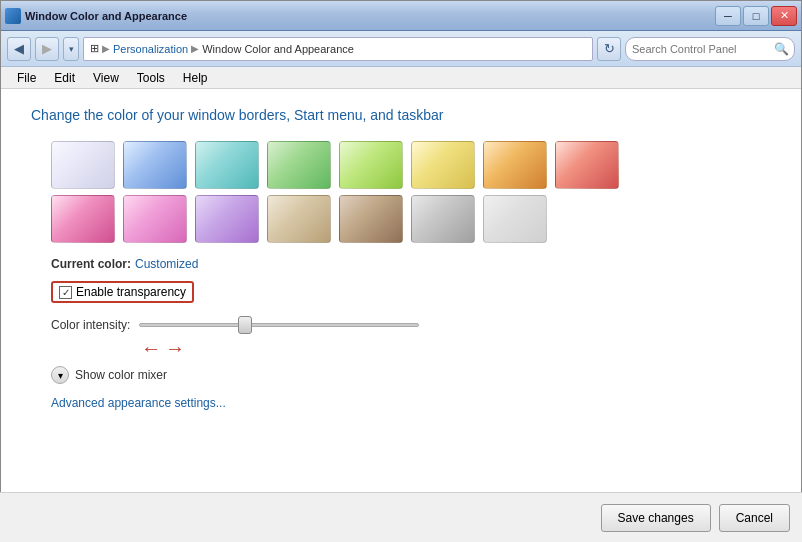 The width and height of the screenshot is (802, 542). Describe the element at coordinates (227, 165) in the screenshot. I see `swatch-teal` at that location.